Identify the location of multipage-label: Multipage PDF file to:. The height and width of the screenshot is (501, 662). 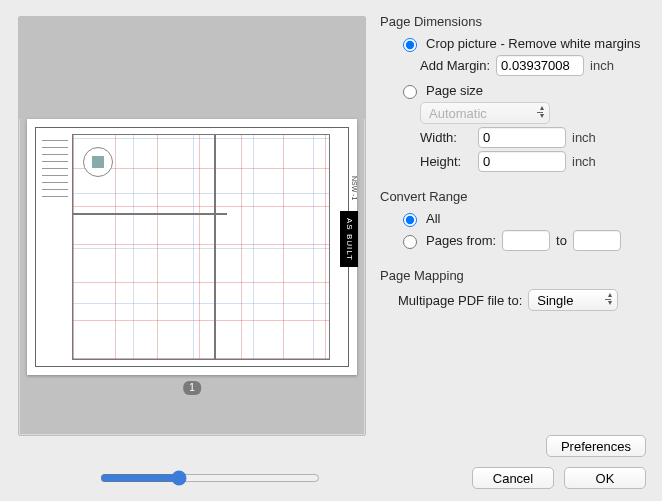
(460, 300).